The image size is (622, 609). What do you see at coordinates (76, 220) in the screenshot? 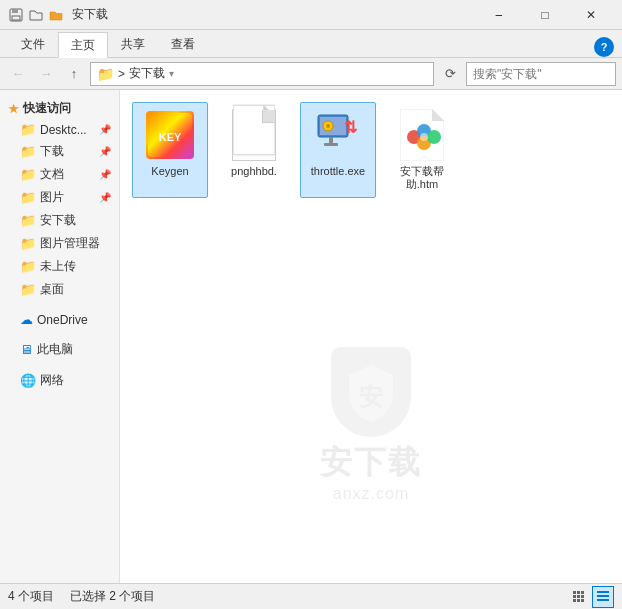
I see `item-label: 安下载` at bounding box center [76, 220].